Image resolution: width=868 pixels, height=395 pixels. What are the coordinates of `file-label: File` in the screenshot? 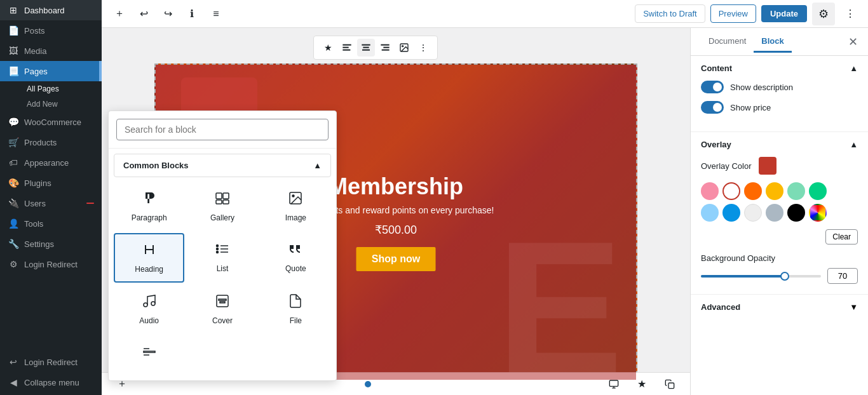 It's located at (296, 321).